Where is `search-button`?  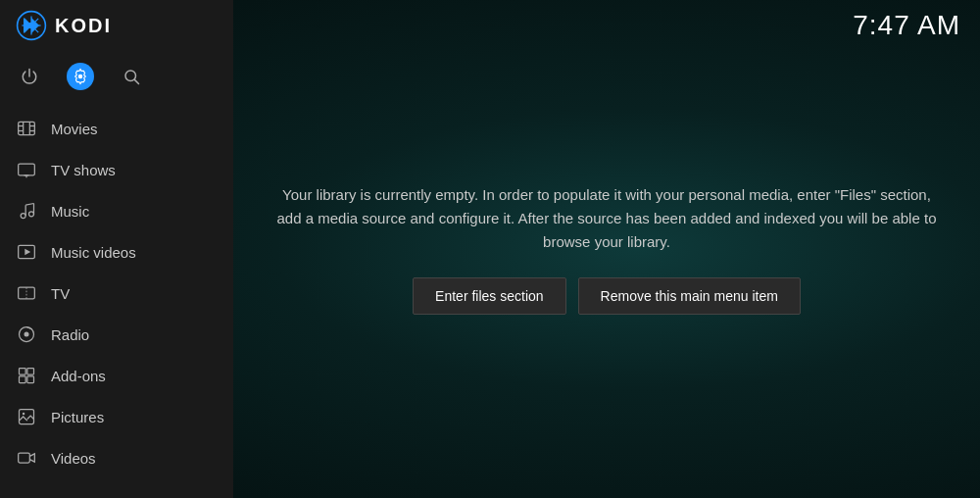
search-button is located at coordinates (131, 76).